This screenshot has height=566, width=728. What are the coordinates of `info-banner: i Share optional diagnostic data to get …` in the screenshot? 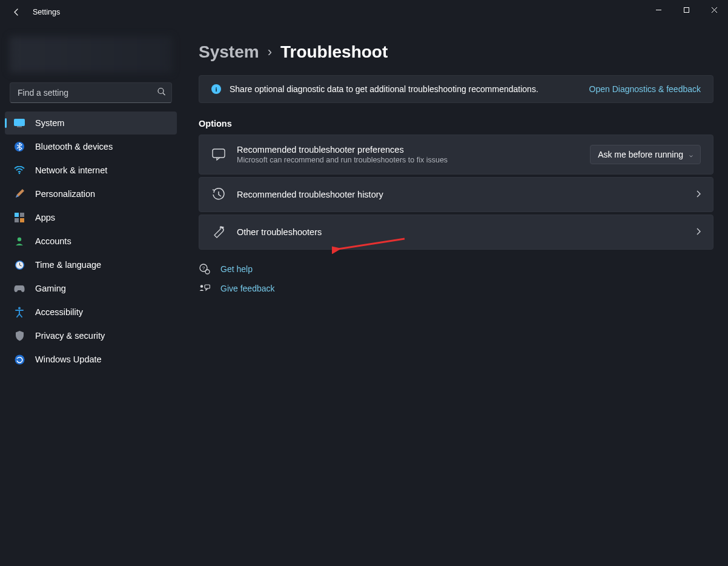 It's located at (456, 89).